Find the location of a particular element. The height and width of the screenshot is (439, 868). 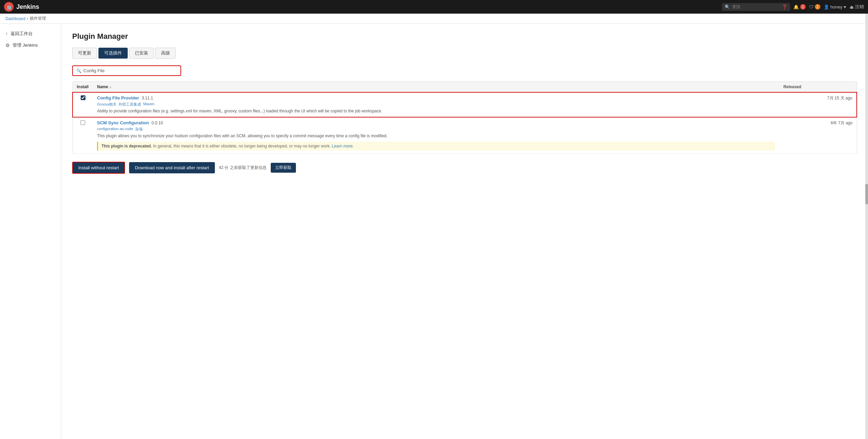

plugin-search-input is located at coordinates (130, 71).